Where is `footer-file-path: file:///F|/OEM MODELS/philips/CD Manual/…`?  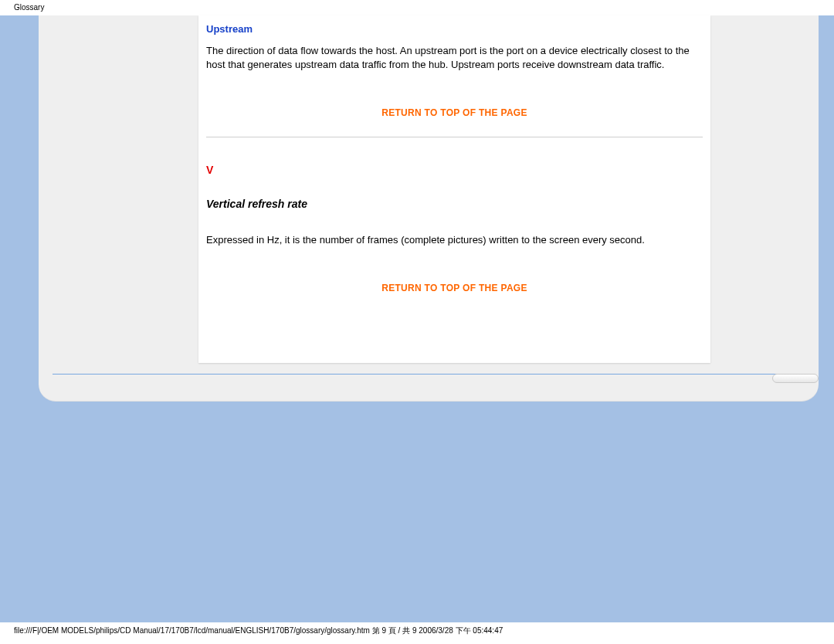 footer-file-path: file:///F|/OEM MODELS/philips/CD Manual/… is located at coordinates (258, 631).